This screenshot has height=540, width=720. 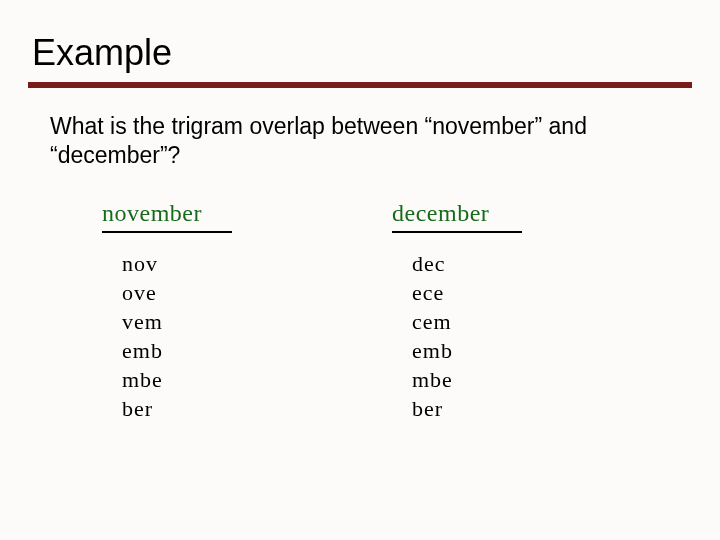 What do you see at coordinates (432, 322) in the screenshot?
I see `trigram-item: cem` at bounding box center [432, 322].